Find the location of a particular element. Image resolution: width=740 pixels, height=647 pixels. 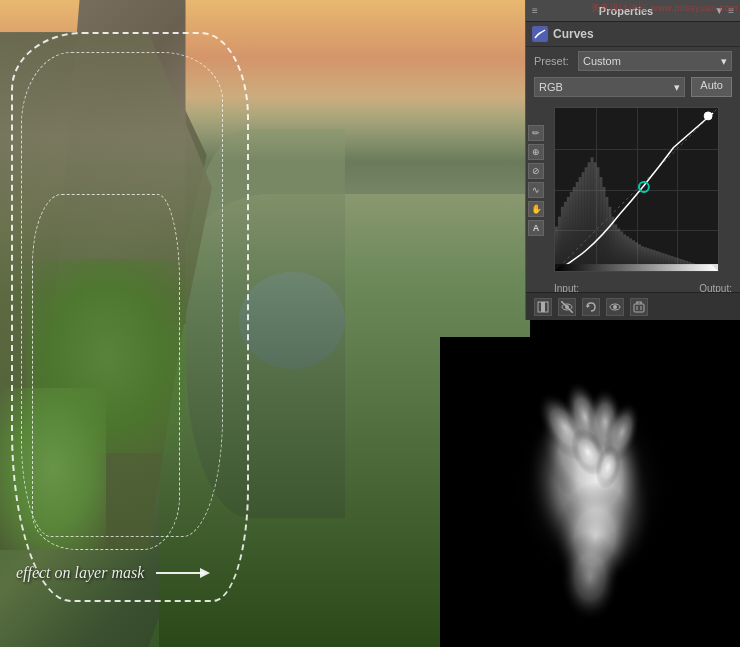

panel-header-icons: ≡ is located at coordinates (535, 10).